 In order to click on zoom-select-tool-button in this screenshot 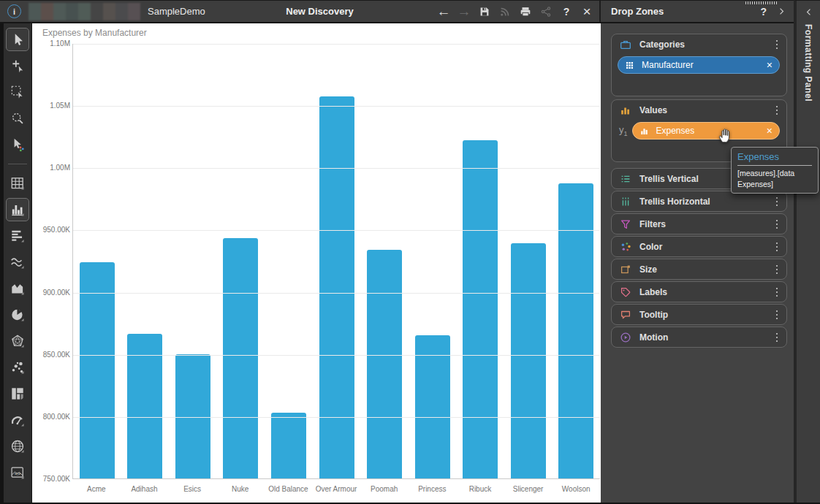, I will do `click(18, 118)`.